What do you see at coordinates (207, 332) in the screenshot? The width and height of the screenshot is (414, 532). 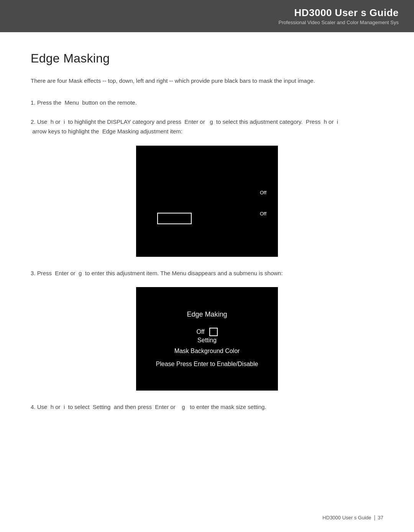 I see `screen2-off-row: Off` at bounding box center [207, 332].